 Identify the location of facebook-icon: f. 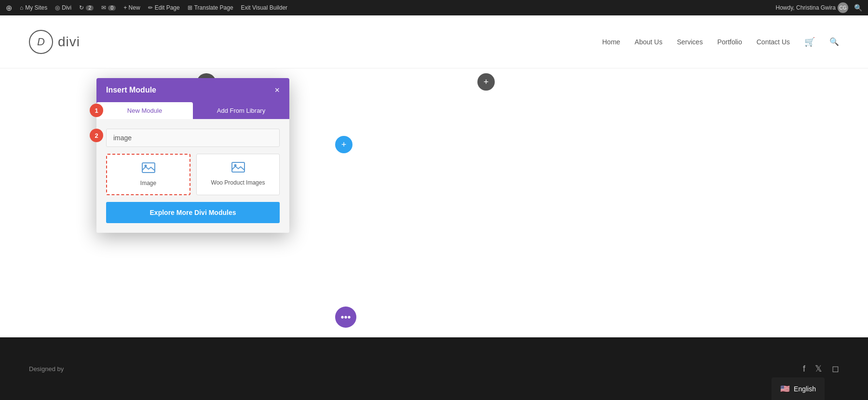
(804, 369).